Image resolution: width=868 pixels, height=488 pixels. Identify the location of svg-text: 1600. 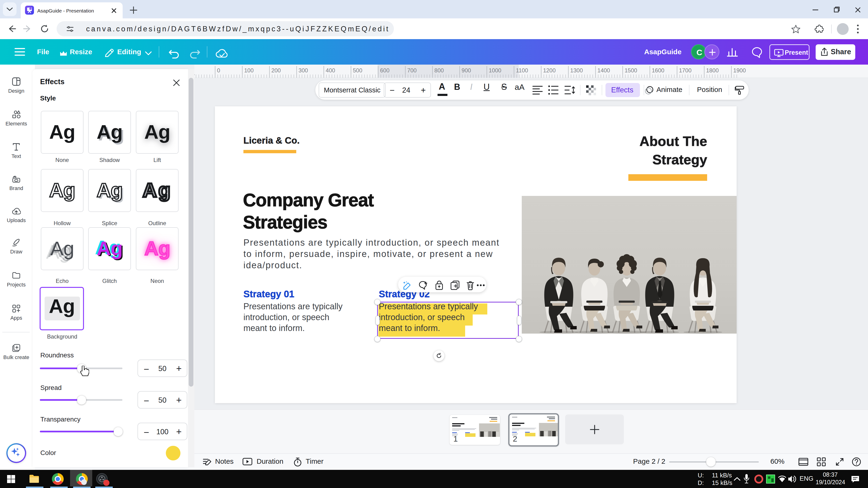
(658, 70).